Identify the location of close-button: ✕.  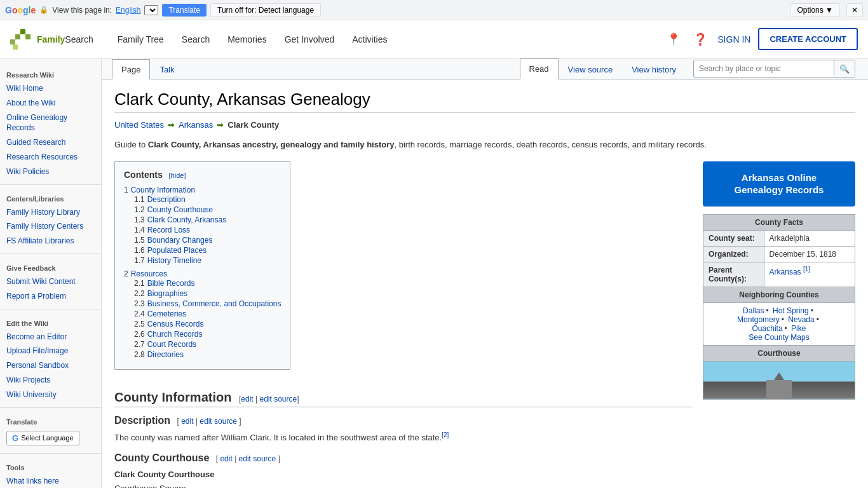
(855, 10).